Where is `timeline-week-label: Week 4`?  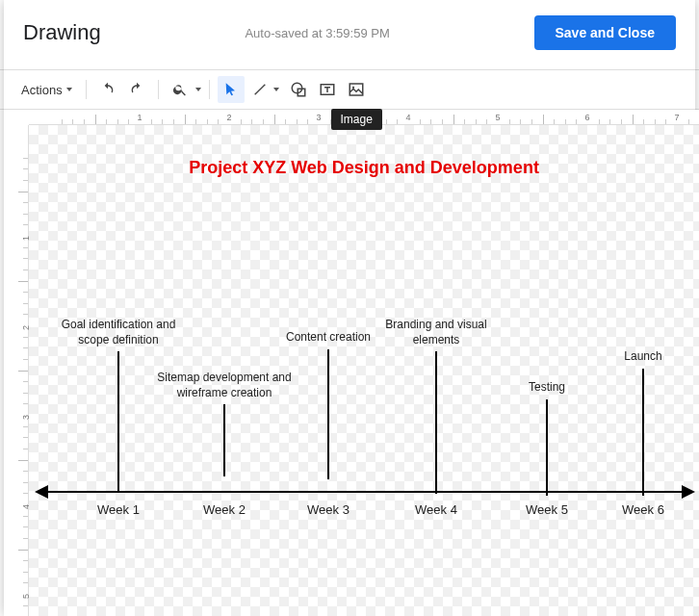
timeline-week-label: Week 4 is located at coordinates (436, 510).